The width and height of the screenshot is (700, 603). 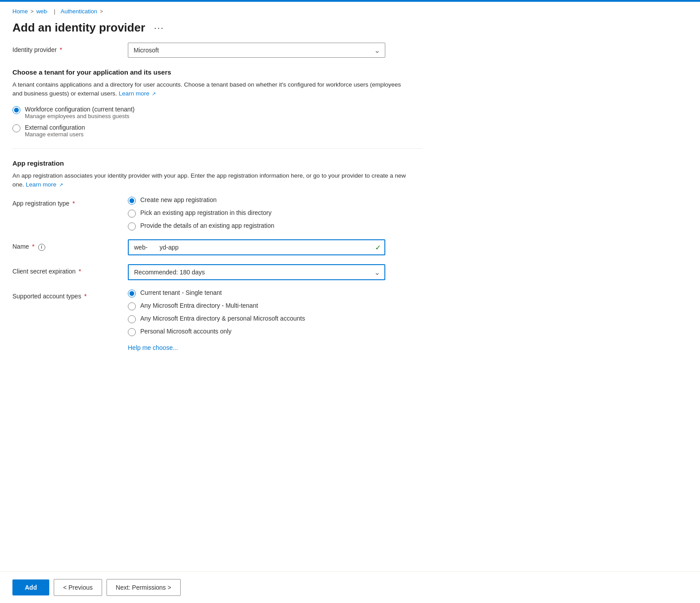 What do you see at coordinates (257, 50) in the screenshot?
I see `identity-provider-select-wrapper: Microsoft Google Facebook Twitter Apple …` at bounding box center [257, 50].